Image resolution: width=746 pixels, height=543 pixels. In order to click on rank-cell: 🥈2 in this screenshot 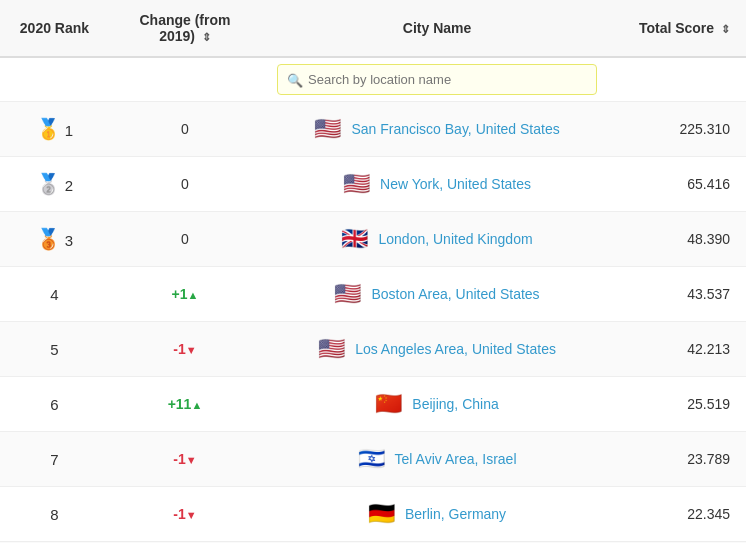, I will do `click(54, 184)`.